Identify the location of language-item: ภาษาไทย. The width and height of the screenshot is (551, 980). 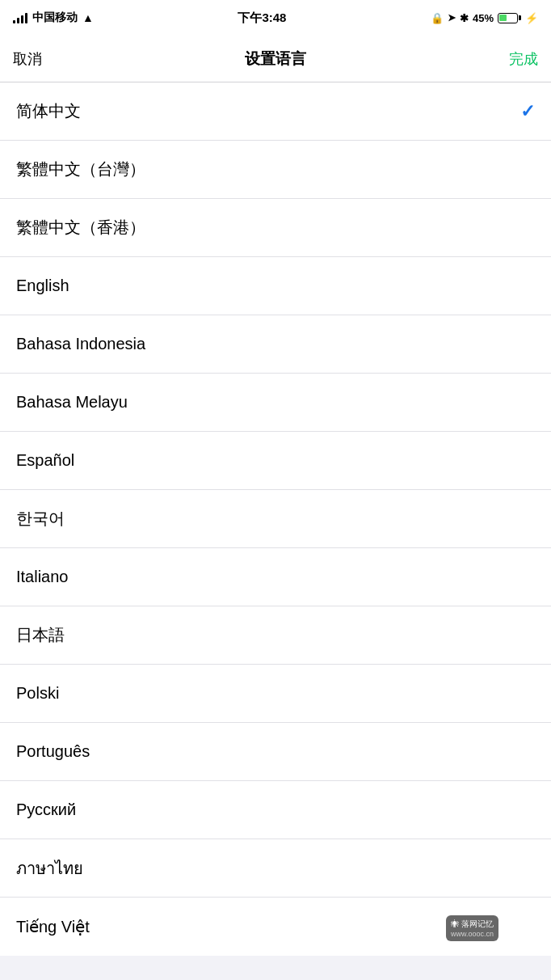
(276, 868).